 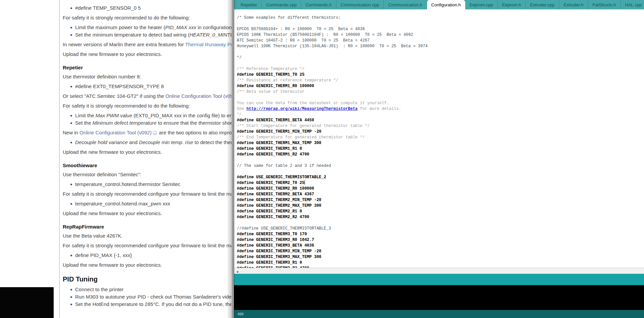 What do you see at coordinates (153, 184) in the screenshot?
I see `doc-list-item: temperature_control.hotend.thermistor Se…` at bounding box center [153, 184].